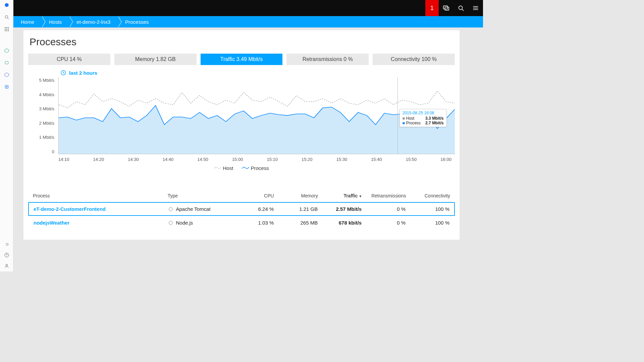 The width and height of the screenshot is (644, 362). Describe the element at coordinates (446, 8) in the screenshot. I see `chat-icon` at that location.